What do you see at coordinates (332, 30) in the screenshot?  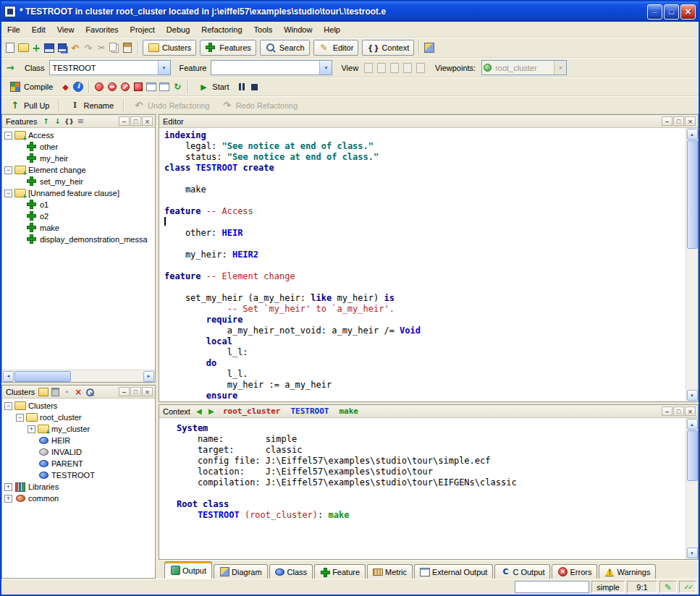 I see `menu-help: Help` at bounding box center [332, 30].